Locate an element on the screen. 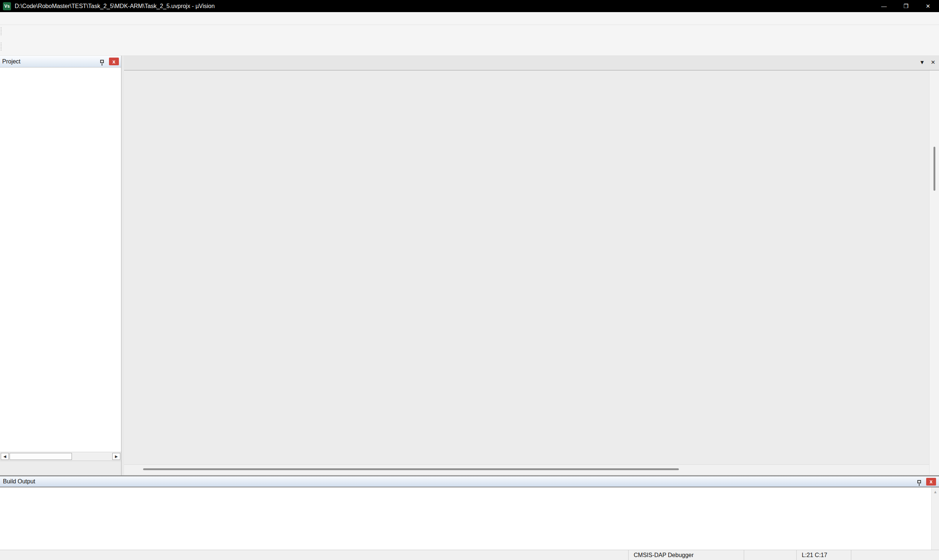 This screenshot has width=939, height=560. tab-bar-buttons: ▼ ✕ is located at coordinates (927, 62).